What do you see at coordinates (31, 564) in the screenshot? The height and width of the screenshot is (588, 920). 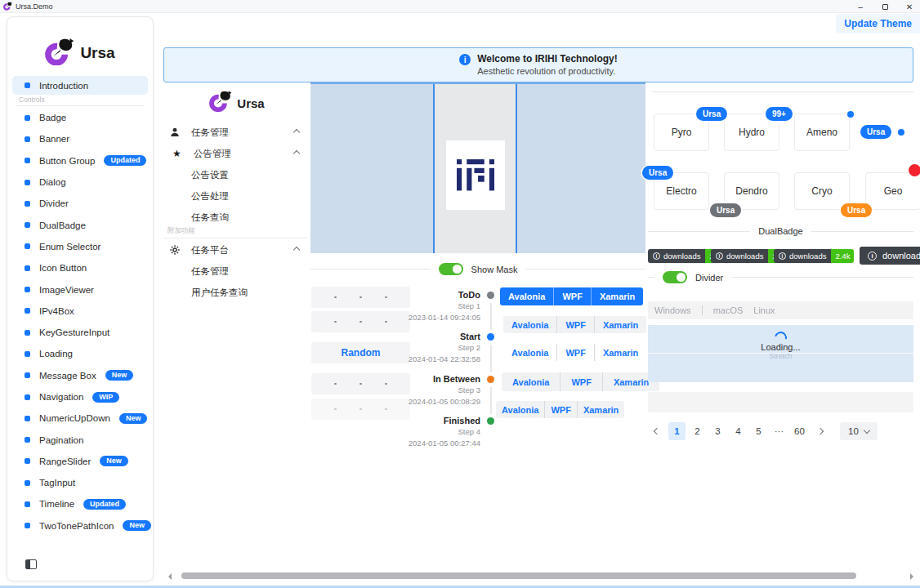 I see `sidebar-collapse-icon` at bounding box center [31, 564].